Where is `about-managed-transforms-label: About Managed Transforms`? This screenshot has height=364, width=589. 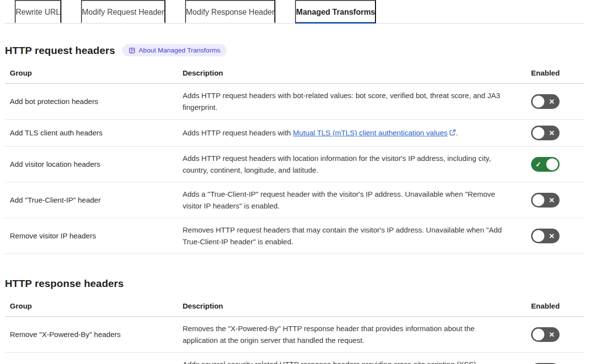 about-managed-transforms-label: About Managed Transforms is located at coordinates (180, 50).